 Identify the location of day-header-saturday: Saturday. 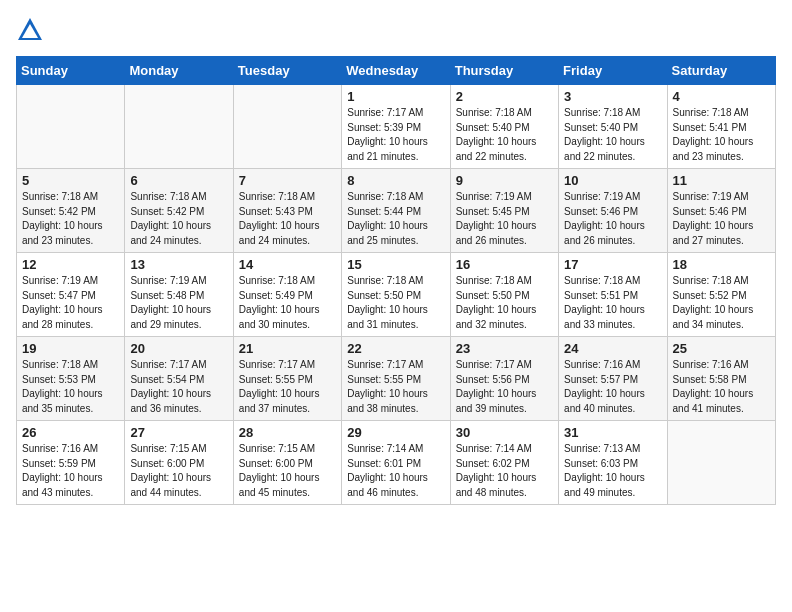
(721, 71).